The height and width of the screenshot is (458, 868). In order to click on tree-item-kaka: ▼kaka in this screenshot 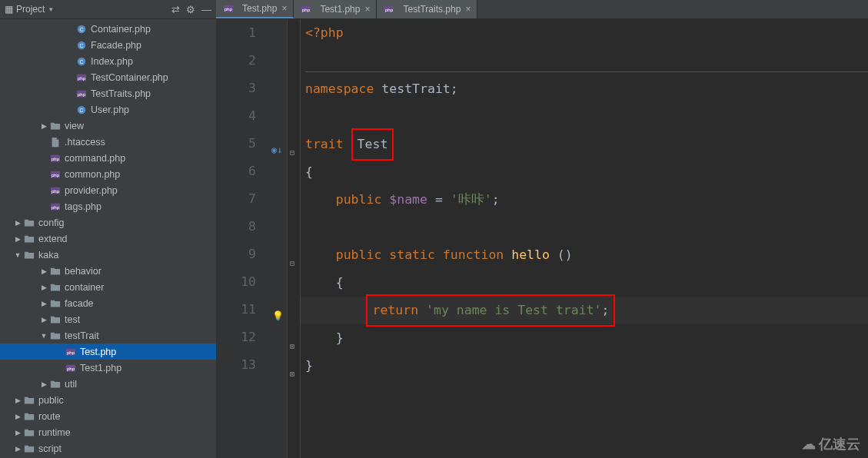, I will do `click(108, 255)`.